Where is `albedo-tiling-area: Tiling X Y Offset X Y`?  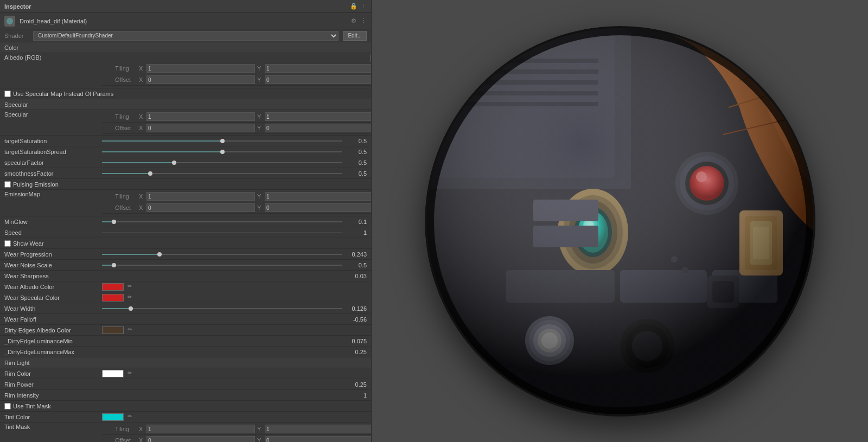
albedo-tiling-area: Tiling X Y Offset X Y is located at coordinates (237, 74).